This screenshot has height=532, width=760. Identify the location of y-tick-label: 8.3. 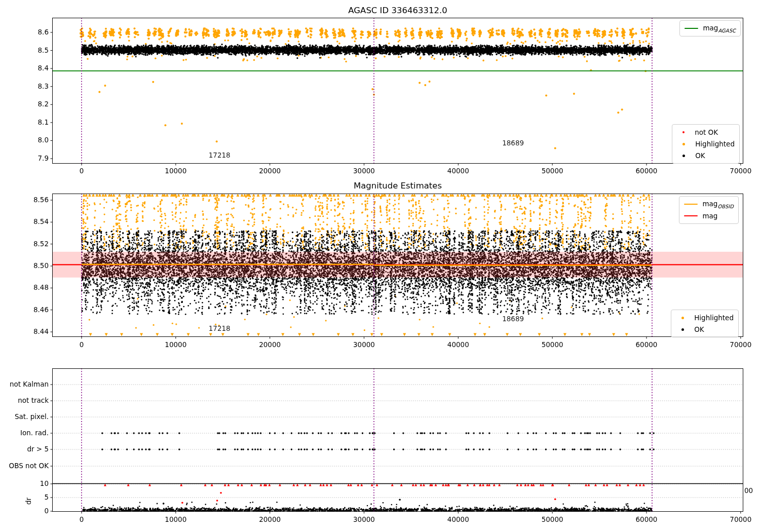
(24, 86).